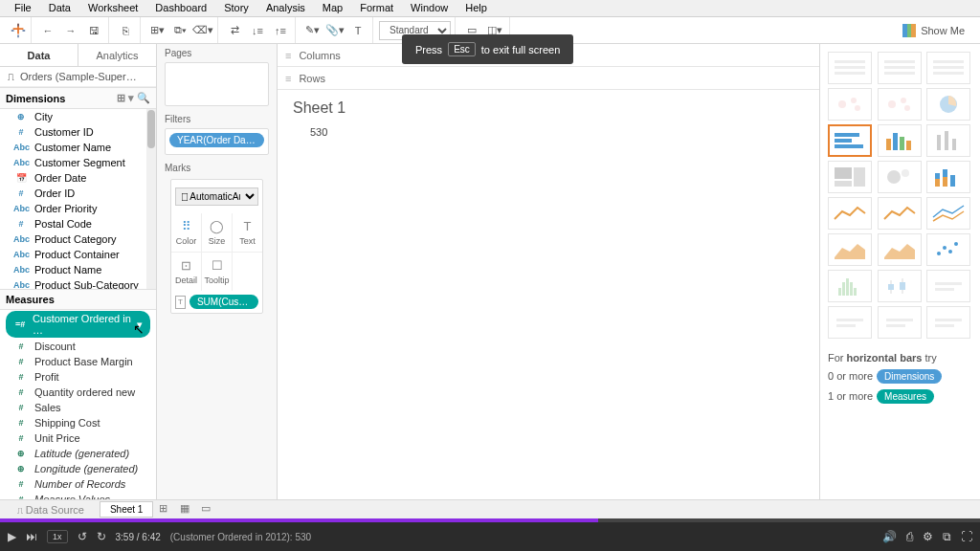 This screenshot has height=551, width=980. Describe the element at coordinates (167, 510) in the screenshot. I see `new-sheet-button: ⊞` at that location.